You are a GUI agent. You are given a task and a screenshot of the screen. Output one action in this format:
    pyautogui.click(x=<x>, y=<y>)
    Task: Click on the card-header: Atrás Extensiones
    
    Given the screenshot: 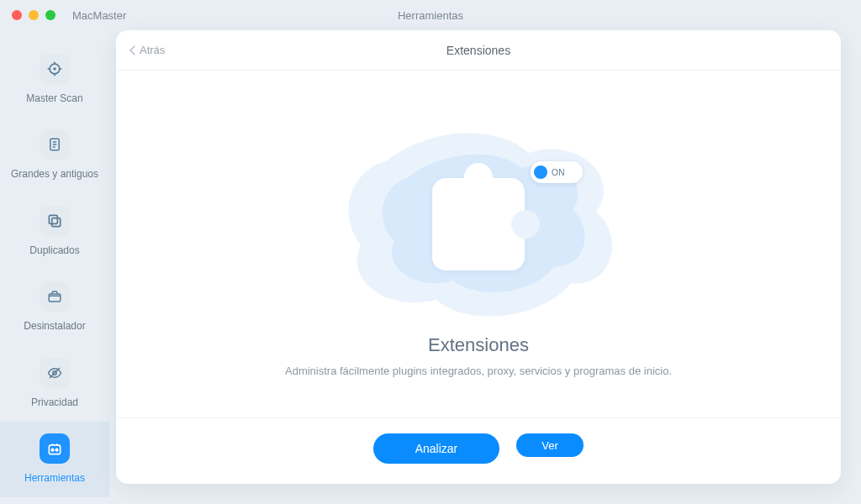 What is the action you would take?
    pyautogui.click(x=478, y=50)
    